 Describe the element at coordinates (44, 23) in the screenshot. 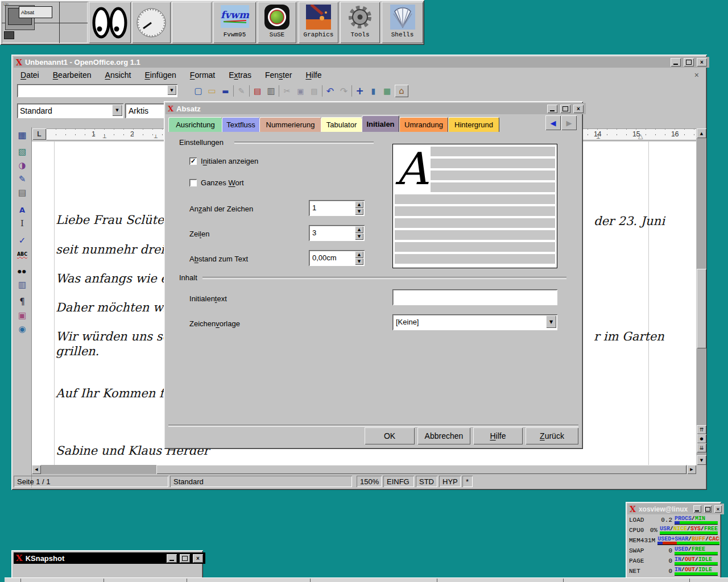

I see `fvwm-pager: Un Absat` at that location.